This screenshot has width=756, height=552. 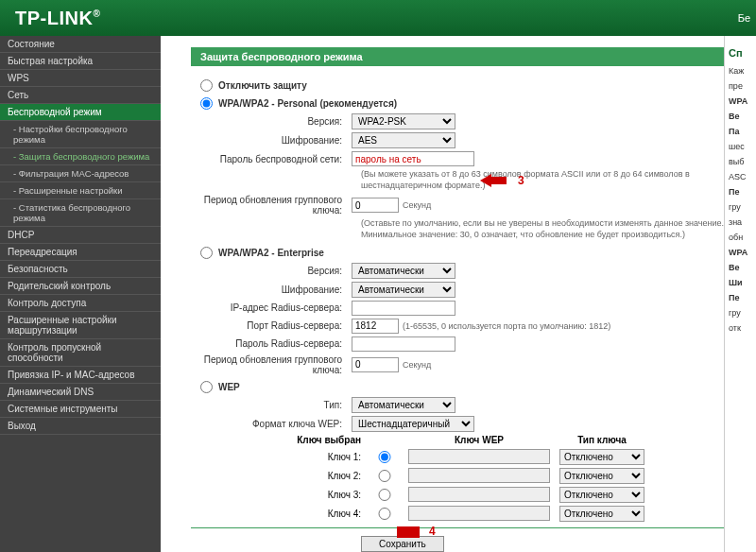 What do you see at coordinates (741, 267) in the screenshot?
I see `help-line-13: Ве` at bounding box center [741, 267].